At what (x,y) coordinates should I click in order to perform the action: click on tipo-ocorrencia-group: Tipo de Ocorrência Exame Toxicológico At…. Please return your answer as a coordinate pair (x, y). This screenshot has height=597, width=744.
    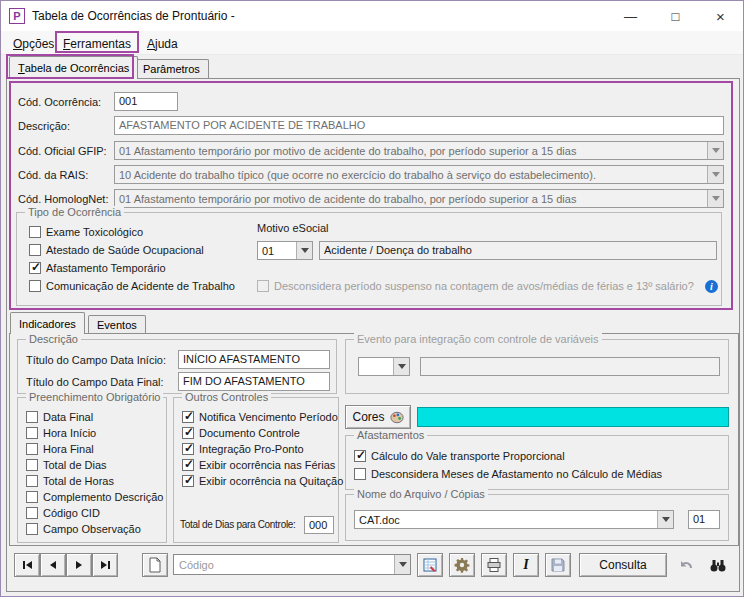
    Looking at the image, I should click on (369, 259).